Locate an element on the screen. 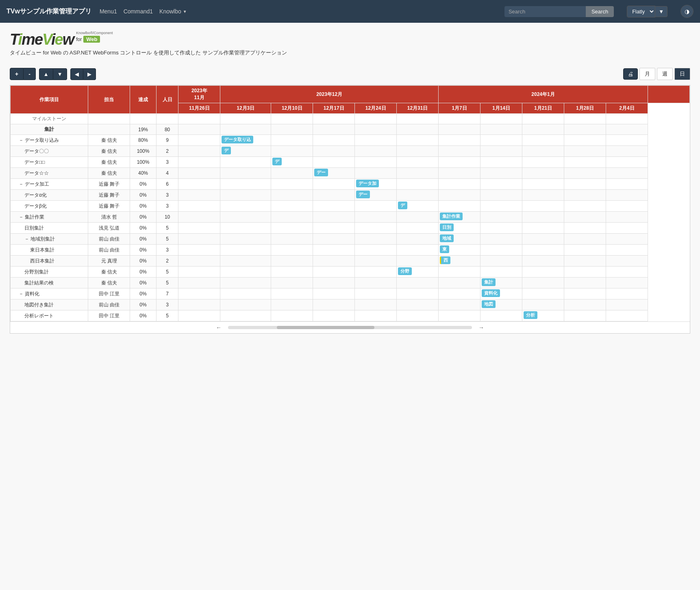 Image resolution: width=700 pixels, height=590 pixels. logo-knowlbo-component: Knowlbo®/Component is located at coordinates (94, 33).